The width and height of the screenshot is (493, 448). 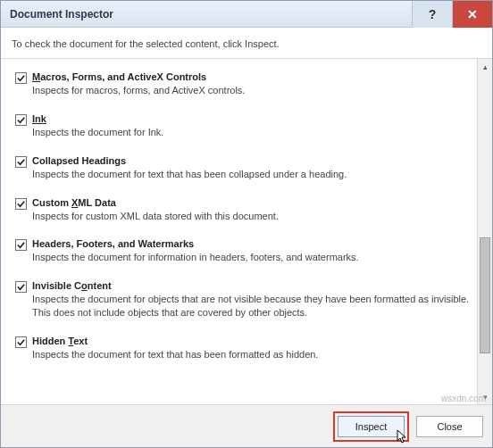 I want to click on inspect-button: Inspect, so click(x=372, y=427).